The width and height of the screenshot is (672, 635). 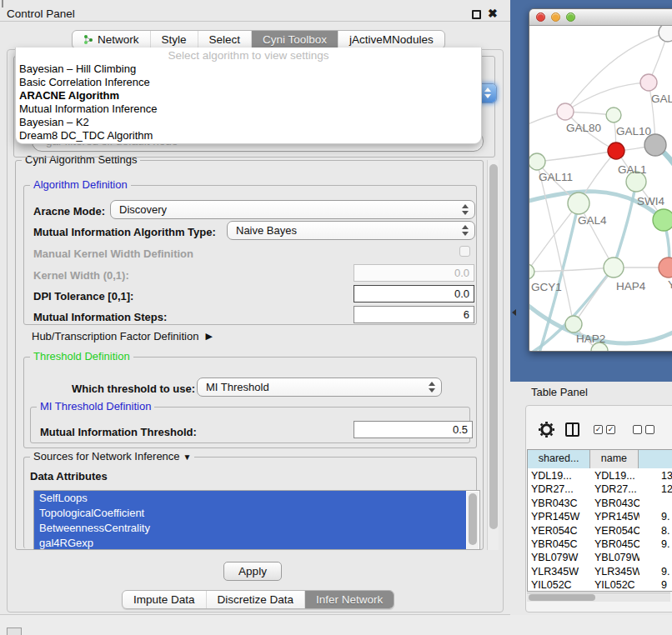 I want to click on column-header: name, so click(x=614, y=459).